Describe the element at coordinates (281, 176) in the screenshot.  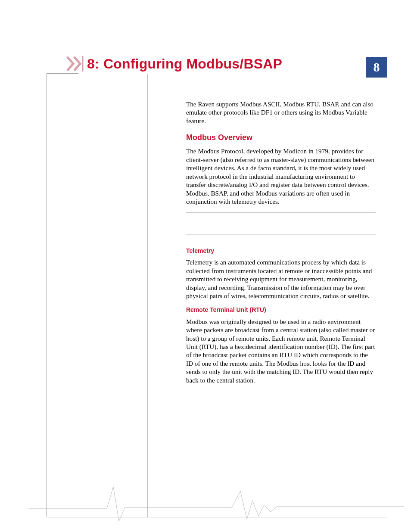
I see `overview-paragraph: The Modbus Protocol, developed by Modico…` at that location.